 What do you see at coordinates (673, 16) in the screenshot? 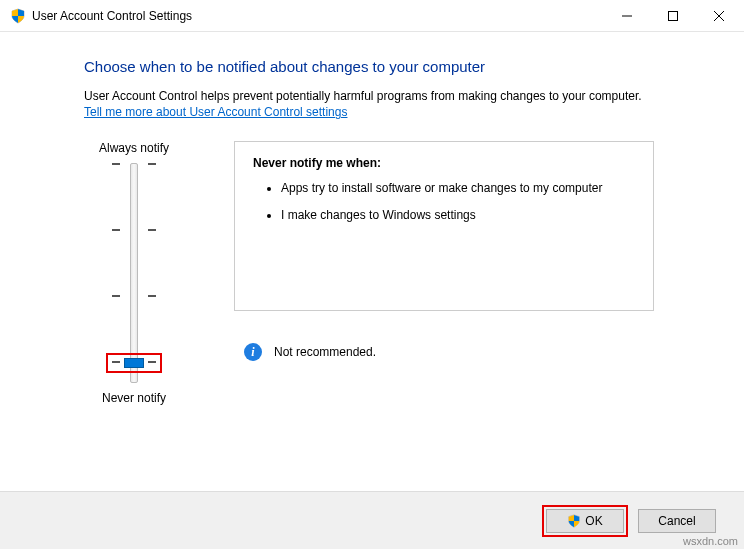
I see `maximize-button` at bounding box center [673, 16].